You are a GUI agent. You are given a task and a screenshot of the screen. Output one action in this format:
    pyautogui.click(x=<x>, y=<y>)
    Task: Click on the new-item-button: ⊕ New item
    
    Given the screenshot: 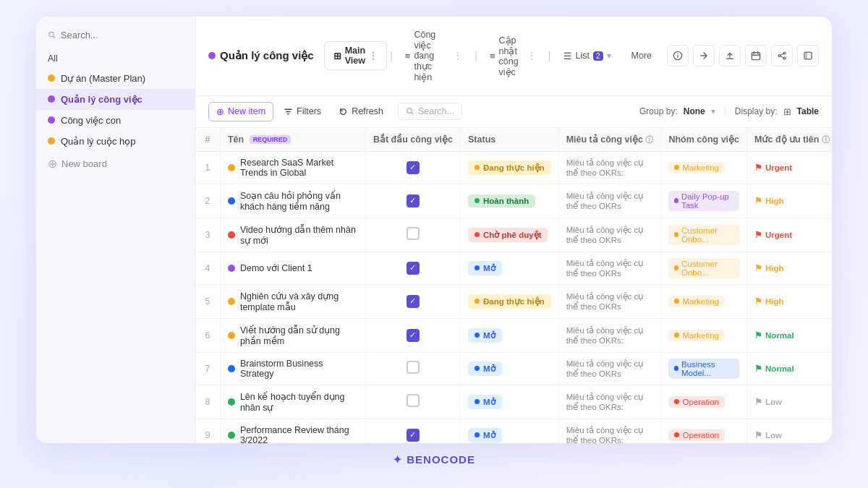 What is the action you would take?
    pyautogui.click(x=241, y=111)
    